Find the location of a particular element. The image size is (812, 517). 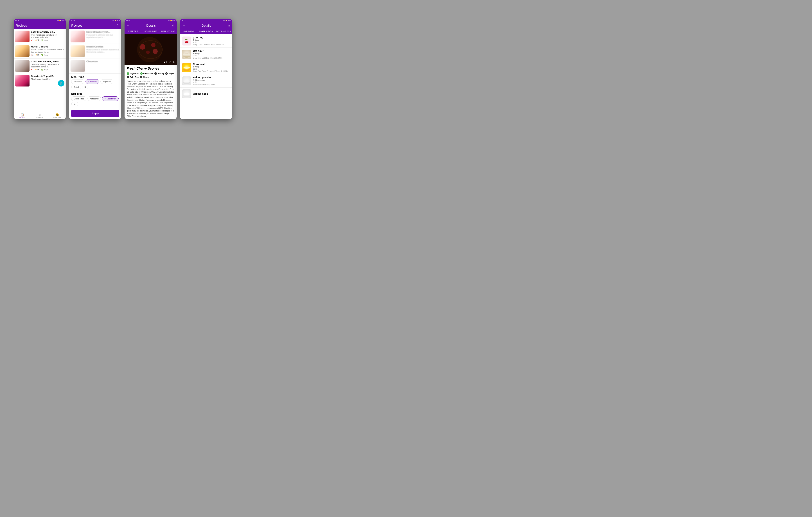

tab-ingredients-phone4: INGREDIENTS is located at coordinates (206, 32).